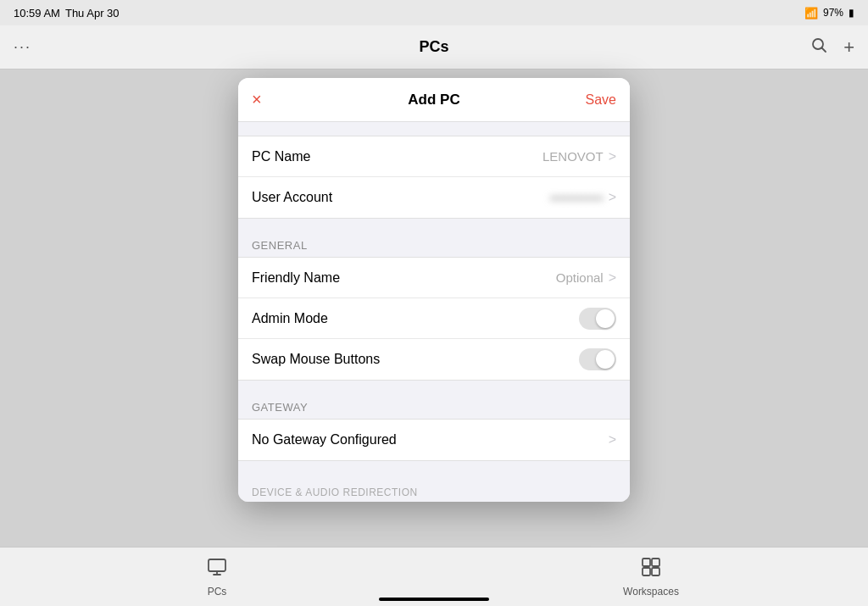  Describe the element at coordinates (434, 100) in the screenshot. I see `modal-header: × Add PC Save` at that location.